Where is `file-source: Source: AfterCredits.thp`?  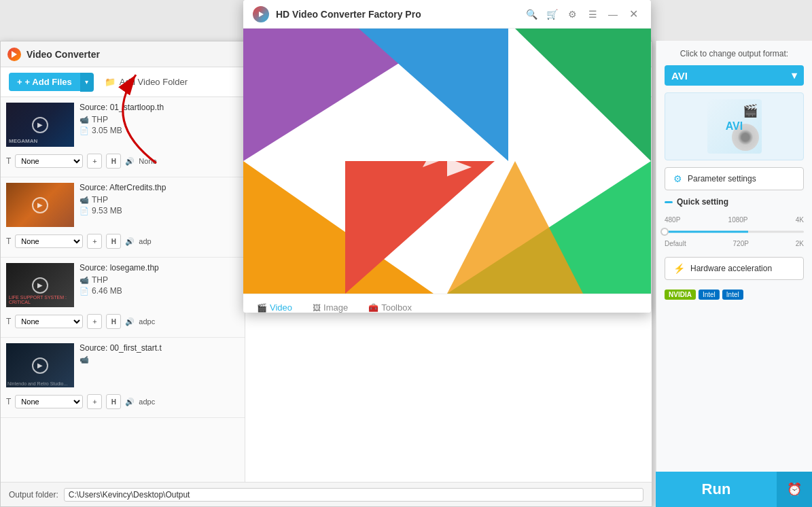
file-source: Source: AfterCredits.thp is located at coordinates (159, 188).